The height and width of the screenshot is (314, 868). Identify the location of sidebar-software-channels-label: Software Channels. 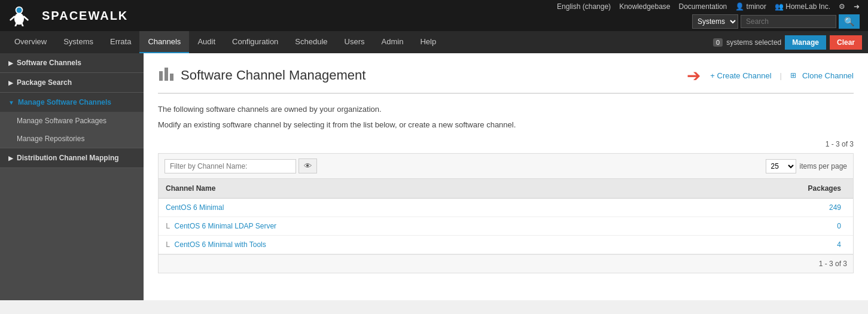
(49, 63).